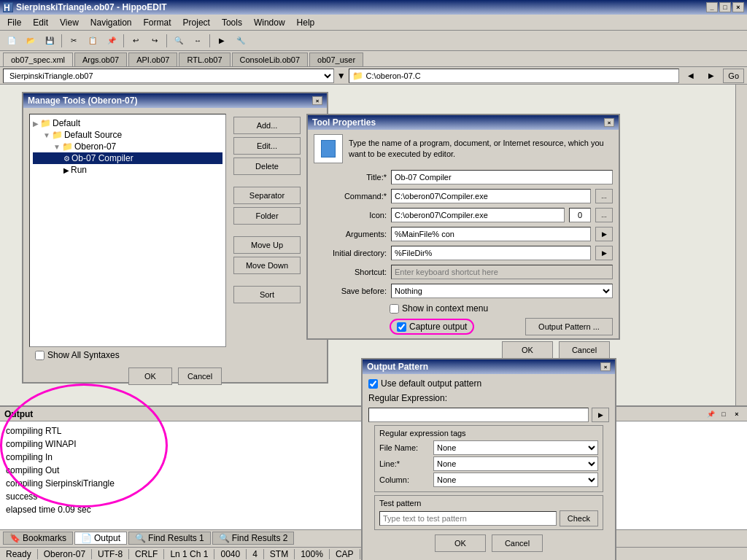 The width and height of the screenshot is (747, 560). Describe the element at coordinates (267, 195) in the screenshot. I see `separator-btn: Separator` at that location.